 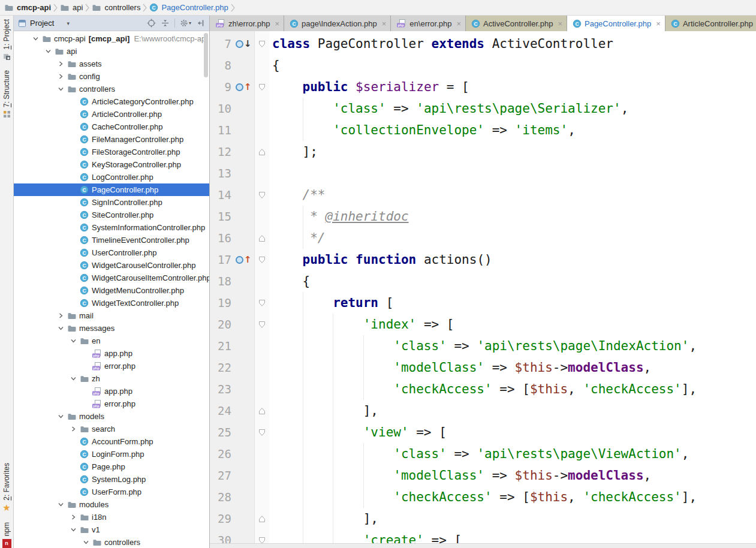 What do you see at coordinates (71, 7) in the screenshot?
I see `breadcrumb-item-api: api` at bounding box center [71, 7].